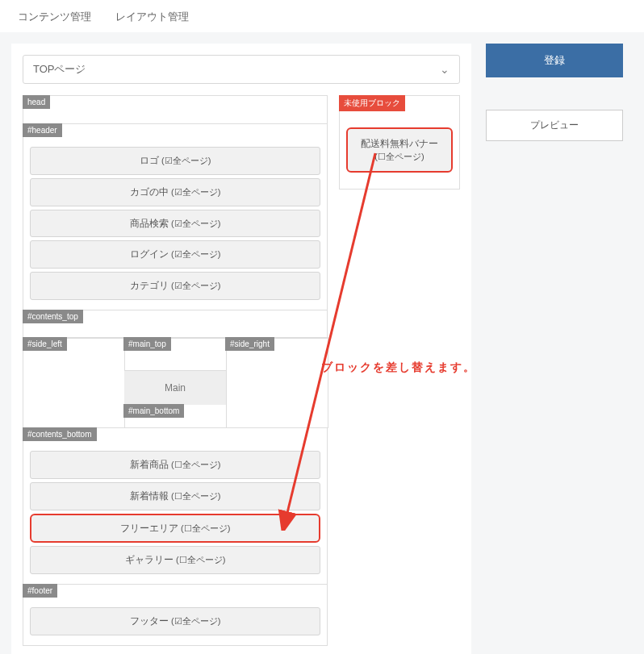  What do you see at coordinates (176, 382) in the screenshot?
I see `region-main: #main_top Main #main_bottom` at bounding box center [176, 382].